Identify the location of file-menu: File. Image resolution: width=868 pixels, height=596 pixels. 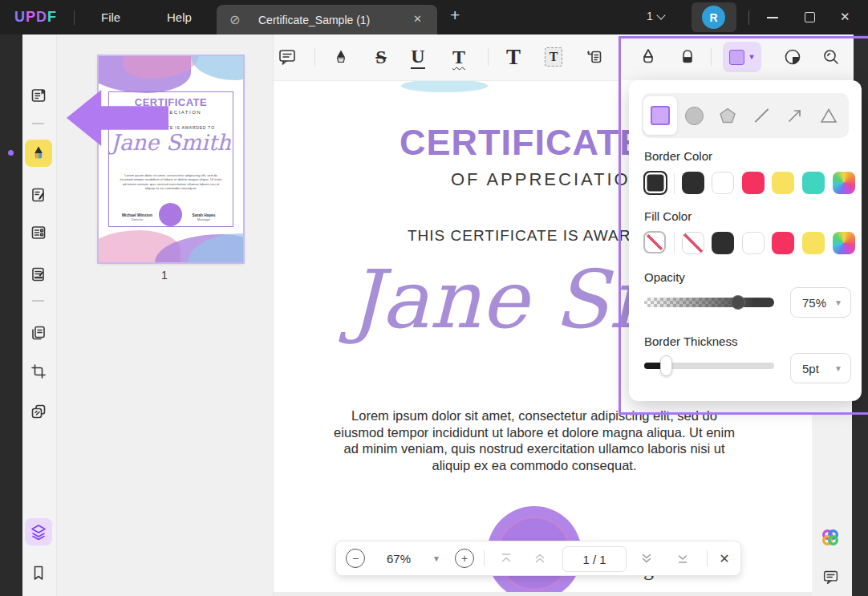
(111, 18).